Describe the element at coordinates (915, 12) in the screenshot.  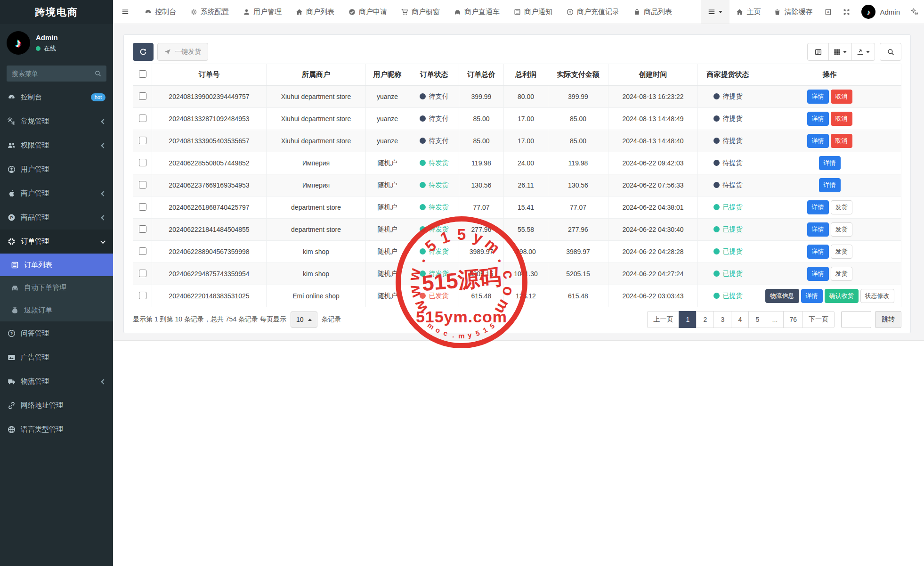
I see `settings-gears-icon` at that location.